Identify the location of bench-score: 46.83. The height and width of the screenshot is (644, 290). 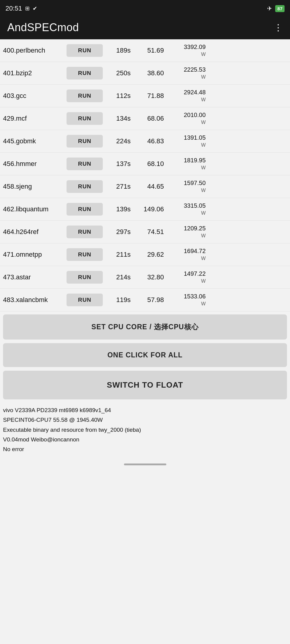
(150, 141).